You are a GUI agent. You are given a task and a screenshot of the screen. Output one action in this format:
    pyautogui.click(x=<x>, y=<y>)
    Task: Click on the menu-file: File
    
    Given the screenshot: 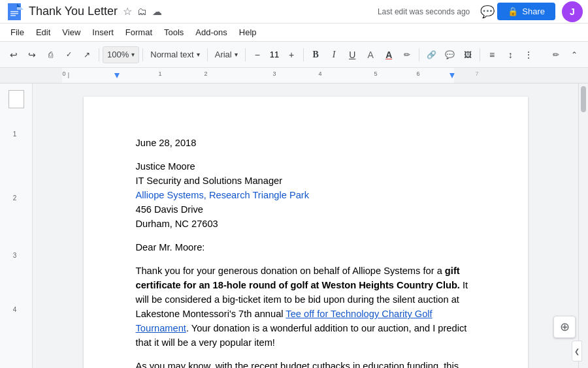 What is the action you would take?
    pyautogui.click(x=17, y=33)
    